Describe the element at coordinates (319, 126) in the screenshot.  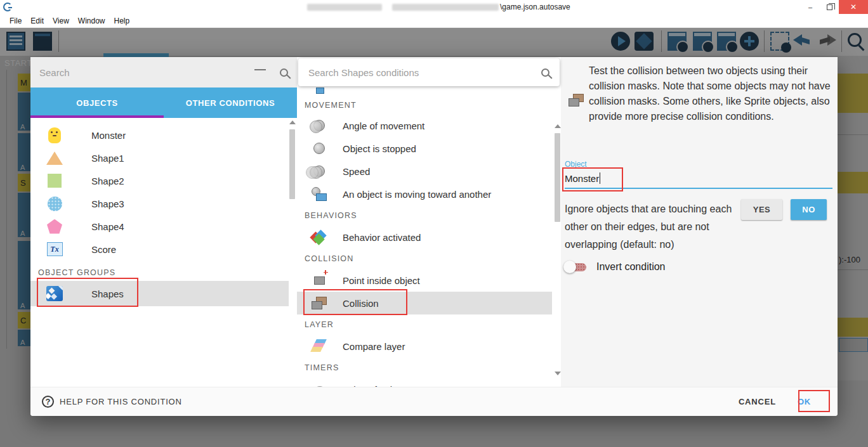
I see `angle-of-movement-icon` at that location.